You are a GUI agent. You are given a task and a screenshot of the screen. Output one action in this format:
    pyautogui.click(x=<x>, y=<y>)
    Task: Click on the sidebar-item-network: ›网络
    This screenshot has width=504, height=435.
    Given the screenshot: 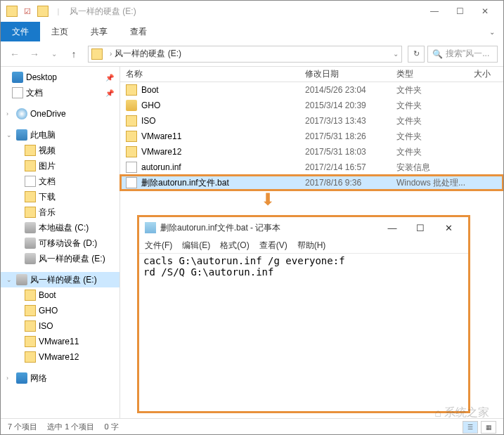 What is the action you would take?
    pyautogui.click(x=60, y=378)
    